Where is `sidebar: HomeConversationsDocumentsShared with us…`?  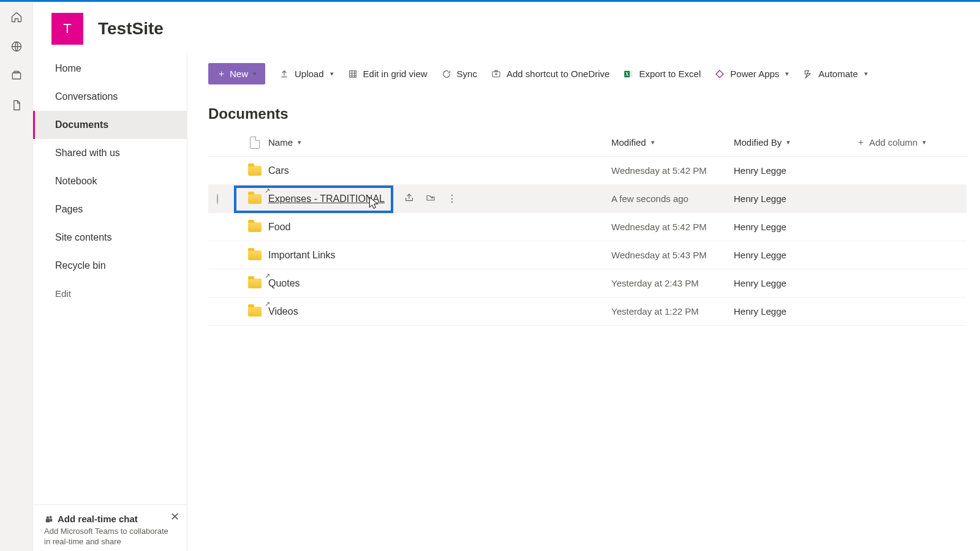
sidebar: HomeConversationsDocumentsShared with us… is located at coordinates (110, 302).